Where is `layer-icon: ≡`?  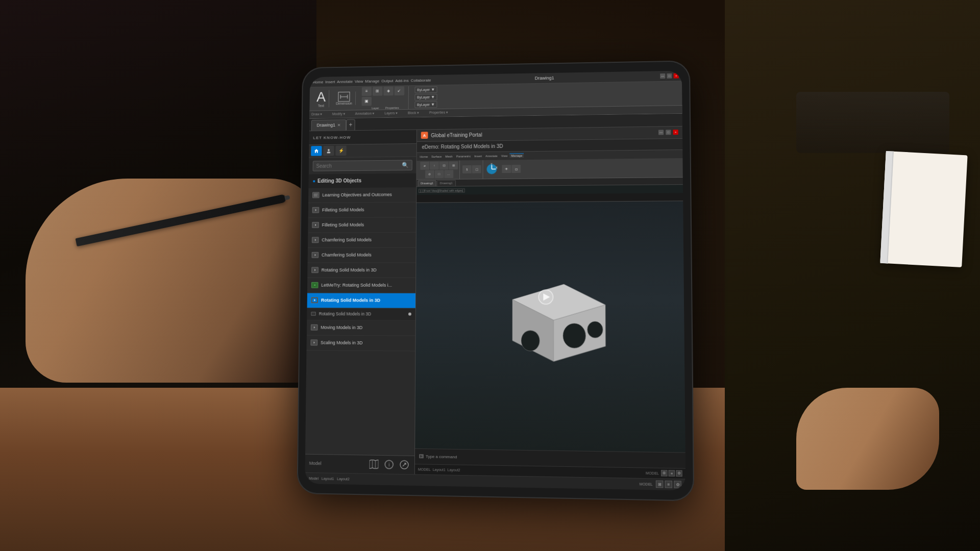
layer-icon: ≡ is located at coordinates (366, 91).